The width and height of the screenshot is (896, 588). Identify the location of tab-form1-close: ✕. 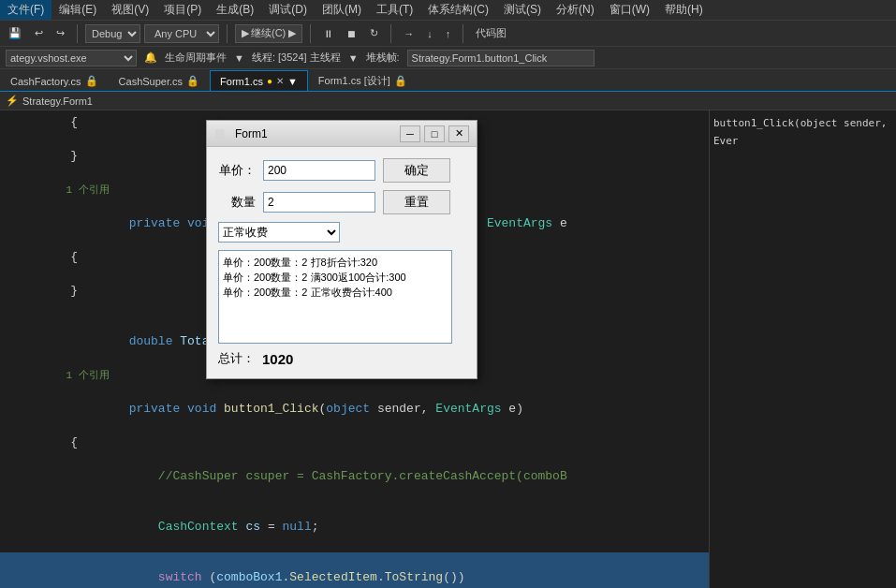
(280, 81).